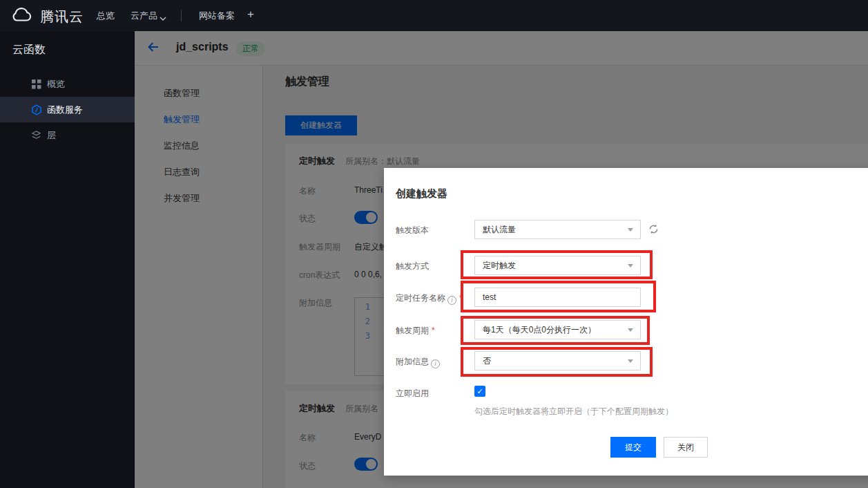 Image resolution: width=868 pixels, height=488 pixels. I want to click on brand-name: 腾讯云, so click(62, 17).